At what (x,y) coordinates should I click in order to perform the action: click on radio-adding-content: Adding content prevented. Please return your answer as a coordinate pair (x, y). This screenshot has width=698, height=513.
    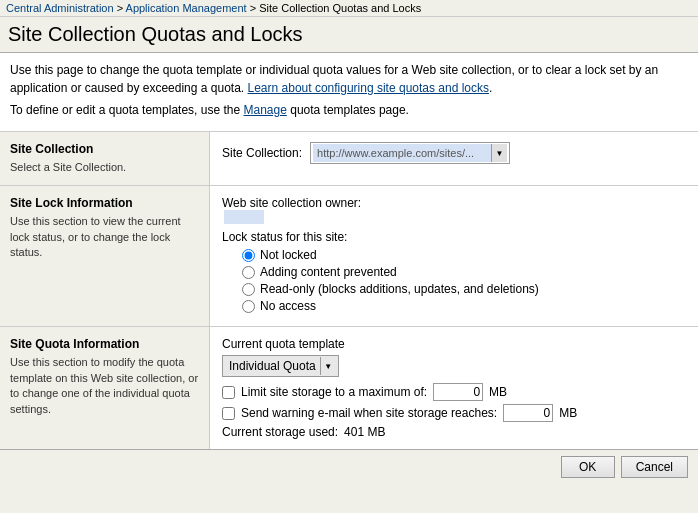
    Looking at the image, I should click on (464, 272).